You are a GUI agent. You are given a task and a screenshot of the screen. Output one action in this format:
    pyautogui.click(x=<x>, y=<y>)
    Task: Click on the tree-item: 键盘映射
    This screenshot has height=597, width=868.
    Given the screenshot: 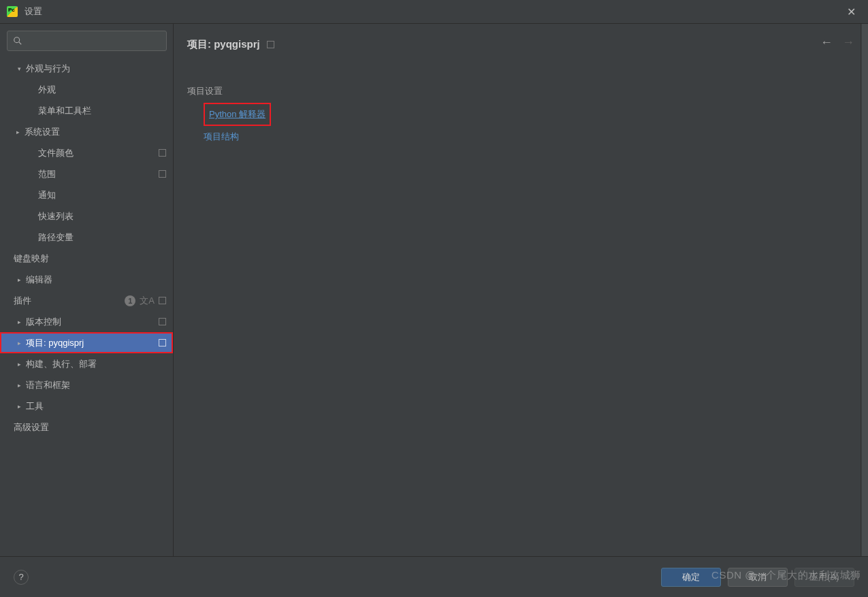 What is the action you would take?
    pyautogui.click(x=86, y=259)
    